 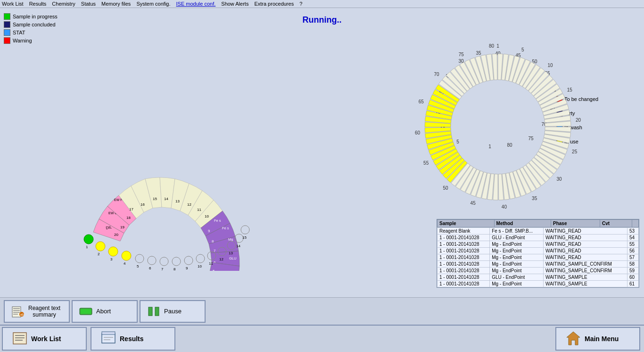 What do you see at coordinates (200, 266) in the screenshot?
I see `svg-text: 10` at bounding box center [200, 266].